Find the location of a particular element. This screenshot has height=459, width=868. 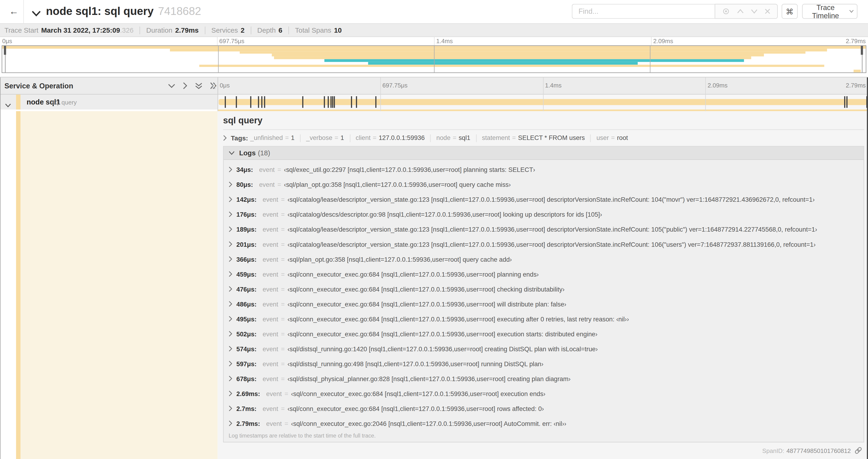

deep-link-icon is located at coordinates (859, 451).